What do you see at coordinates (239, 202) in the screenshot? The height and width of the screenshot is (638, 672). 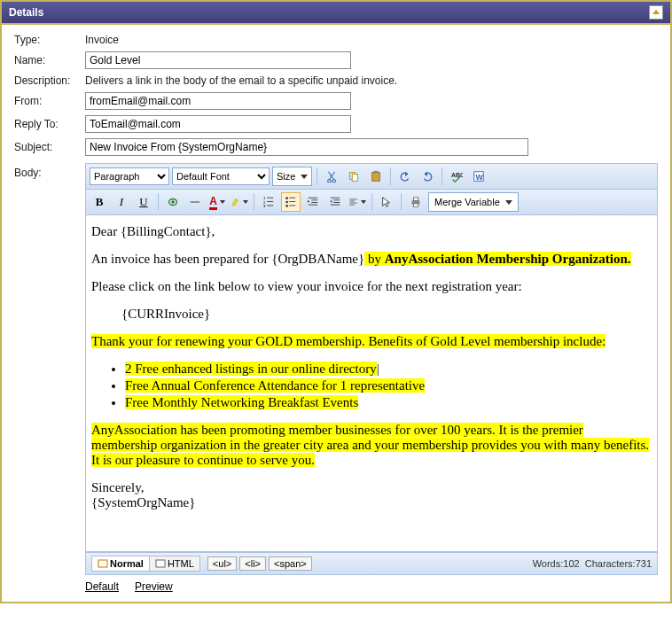 I see `highlight-icon` at bounding box center [239, 202].